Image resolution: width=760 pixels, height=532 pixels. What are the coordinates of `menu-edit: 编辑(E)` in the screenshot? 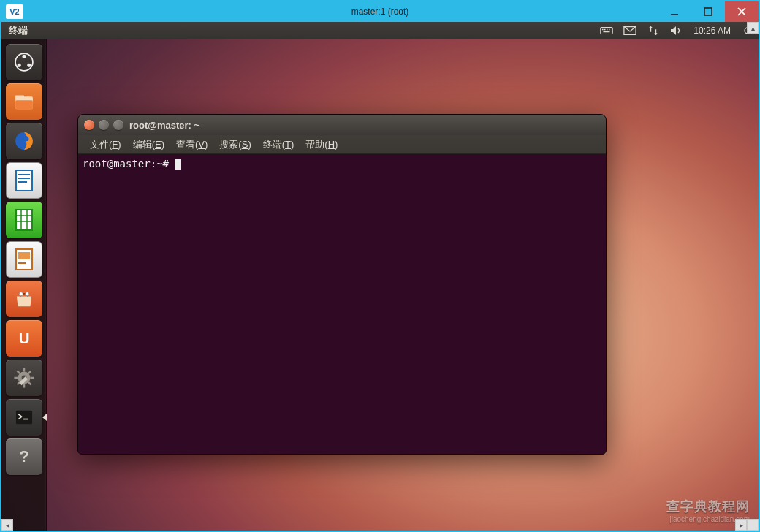 It's located at (149, 145).